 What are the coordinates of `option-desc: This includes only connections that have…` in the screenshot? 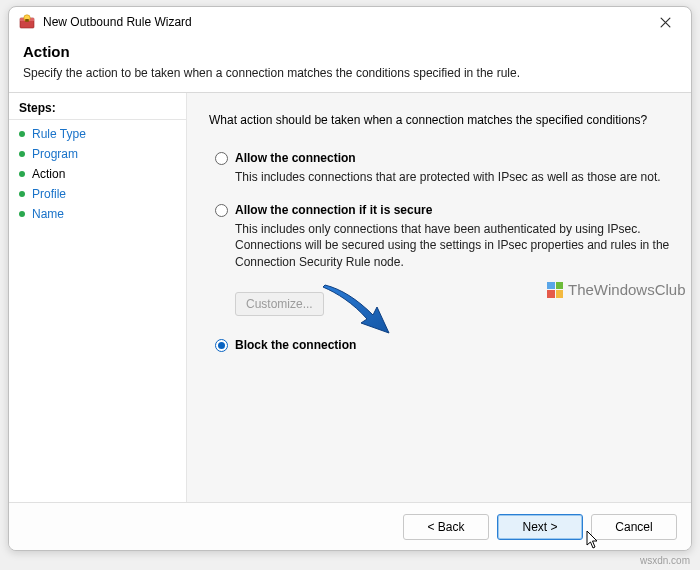 It's located at (453, 246).